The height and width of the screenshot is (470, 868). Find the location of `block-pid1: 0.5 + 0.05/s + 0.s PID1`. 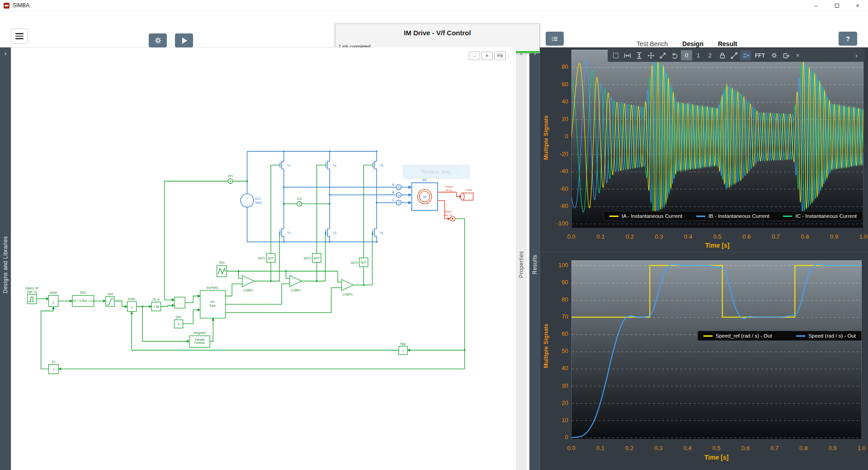

block-pid1: 0.5 + 0.05/s + 0.s PID1 is located at coordinates (83, 299).